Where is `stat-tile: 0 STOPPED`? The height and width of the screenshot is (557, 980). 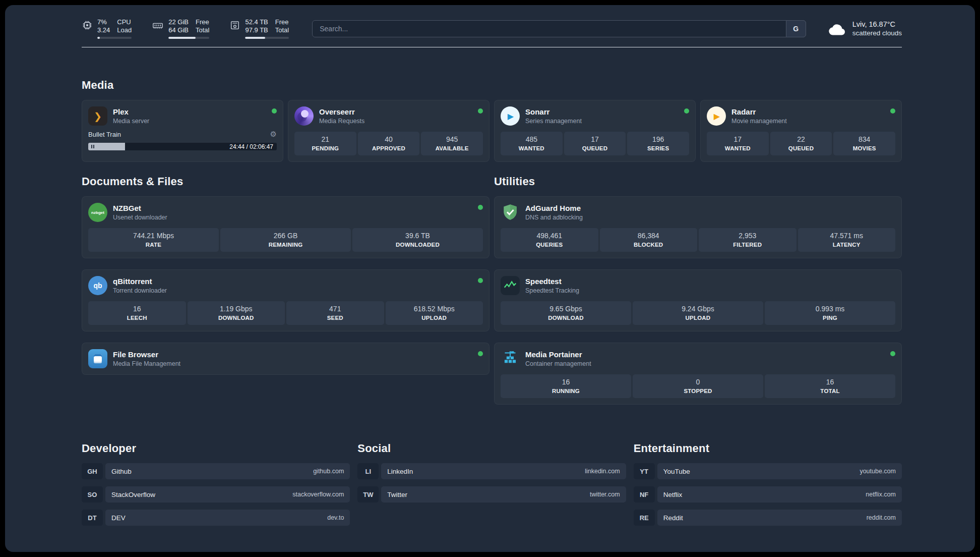
stat-tile: 0 STOPPED is located at coordinates (698, 386).